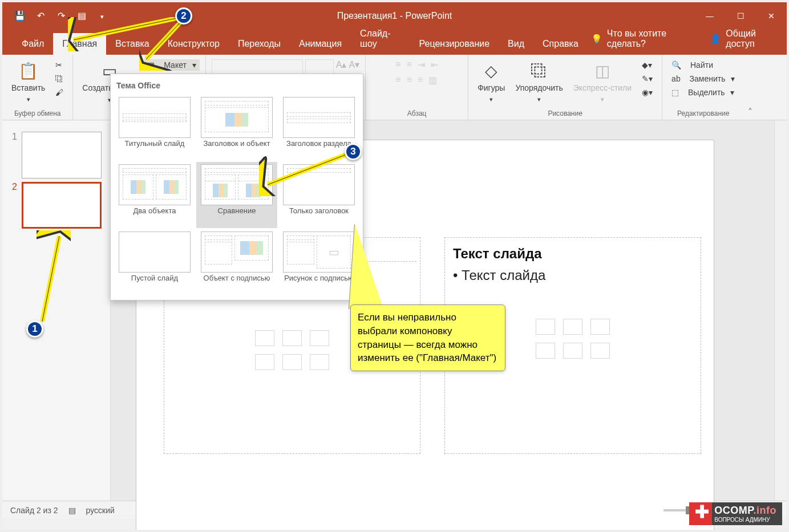 Image resolution: width=789 pixels, height=532 pixels. Describe the element at coordinates (341, 67) in the screenshot. I see `increase-font-icon: A▴` at that location.